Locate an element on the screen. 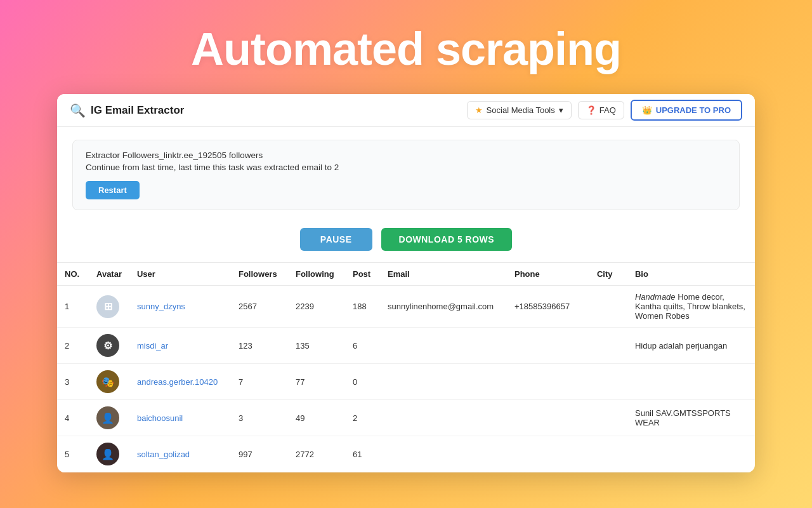 The image size is (812, 508). cell-bio: Sunil SAV.GMTSSPORTS WEAR is located at coordinates (691, 418).